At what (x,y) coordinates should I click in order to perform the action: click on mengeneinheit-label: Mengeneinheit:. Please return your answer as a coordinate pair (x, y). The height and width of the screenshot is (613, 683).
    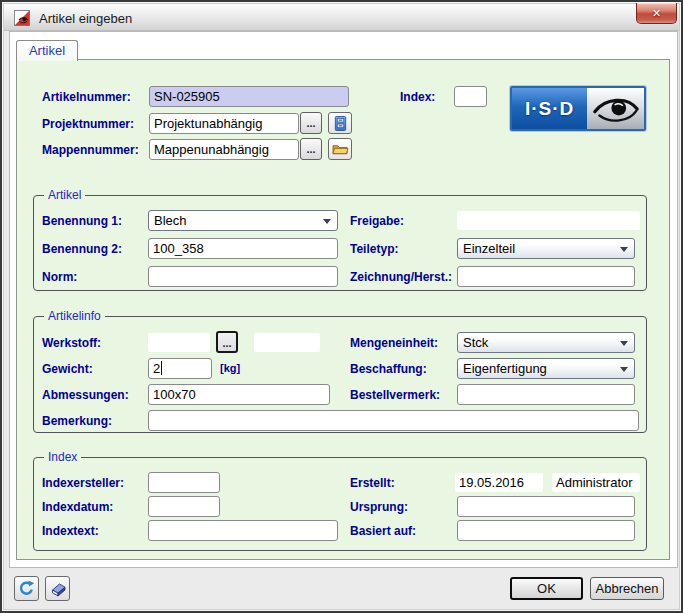
    Looking at the image, I should click on (394, 343).